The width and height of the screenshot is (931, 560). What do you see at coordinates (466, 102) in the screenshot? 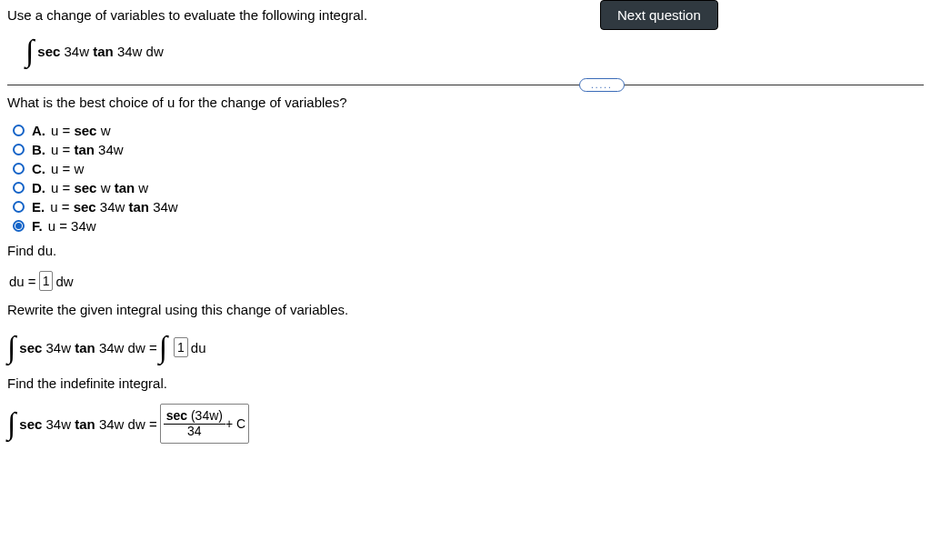
I see `question-u-choice: What is the best choice of u for the cha…` at bounding box center [466, 102].